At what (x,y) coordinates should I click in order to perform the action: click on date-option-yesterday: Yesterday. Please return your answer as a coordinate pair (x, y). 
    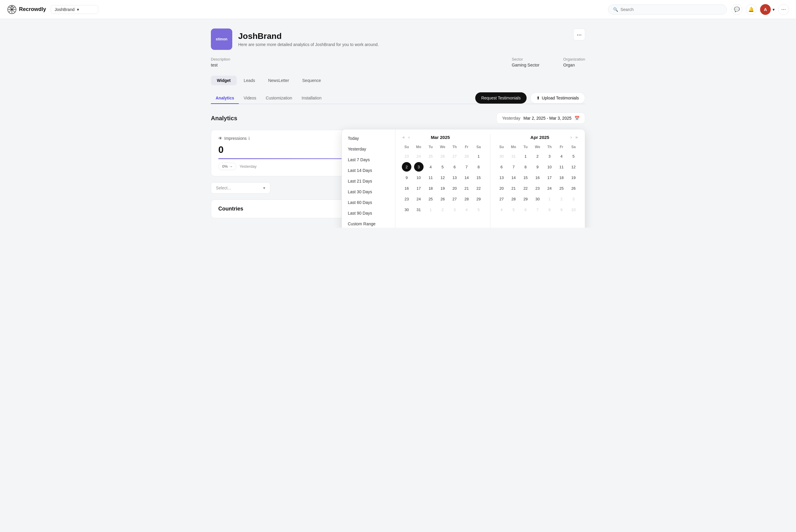
    Looking at the image, I should click on (369, 149).